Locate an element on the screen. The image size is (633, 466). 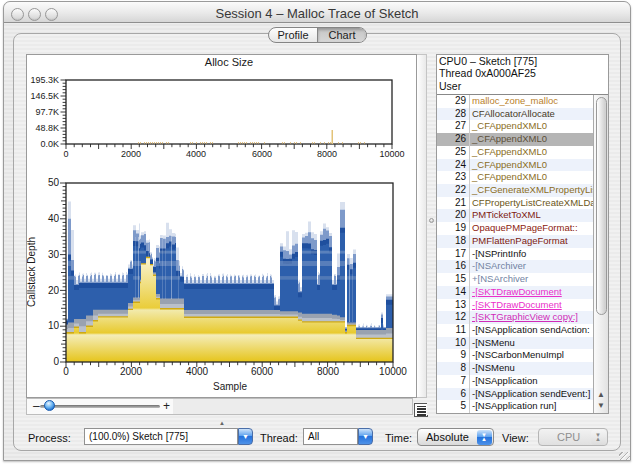
svg-text: Sample is located at coordinates (230, 386).